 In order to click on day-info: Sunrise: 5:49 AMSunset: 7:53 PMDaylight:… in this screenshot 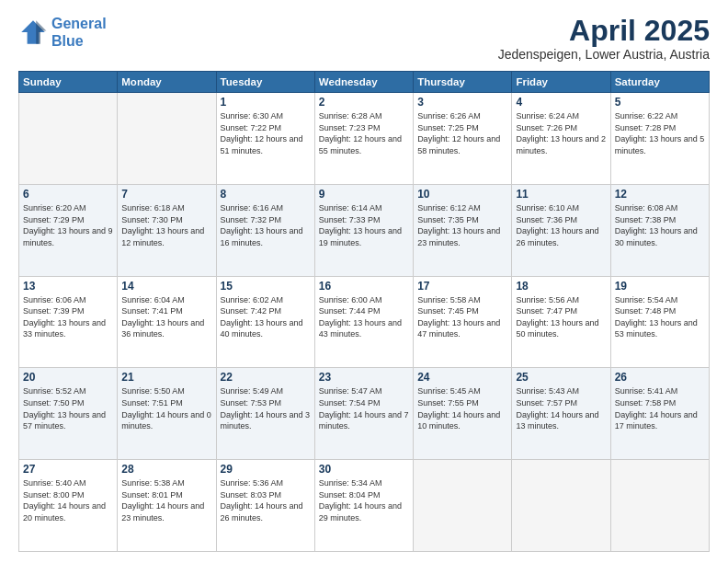, I will do `click(266, 408)`.